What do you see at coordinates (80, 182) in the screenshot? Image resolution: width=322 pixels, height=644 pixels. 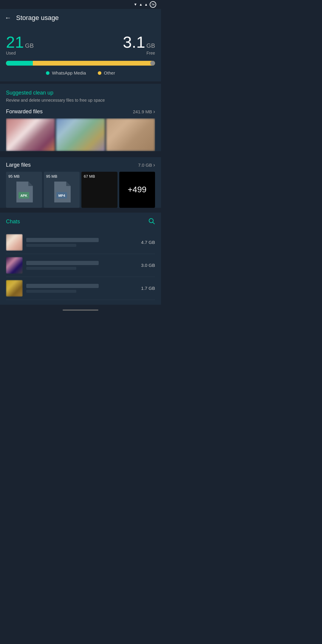 I see `large-files-section: Large files 7.0 GB › 95 MB APK 95 MB` at bounding box center [80, 182].